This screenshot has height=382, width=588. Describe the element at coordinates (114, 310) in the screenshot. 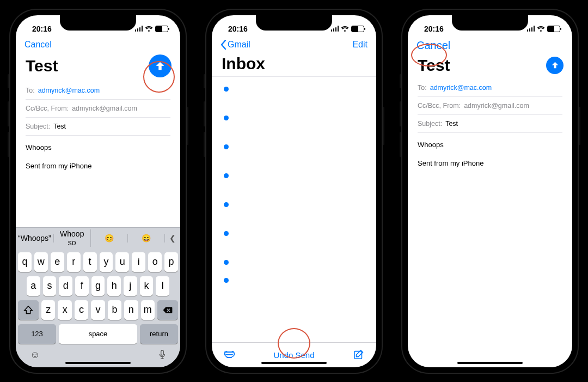

I see `key-b: b` at that location.